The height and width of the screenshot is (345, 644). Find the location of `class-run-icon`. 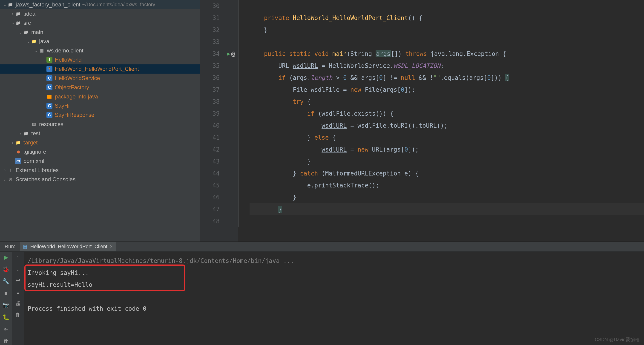

class-run-icon is located at coordinates (50, 69).